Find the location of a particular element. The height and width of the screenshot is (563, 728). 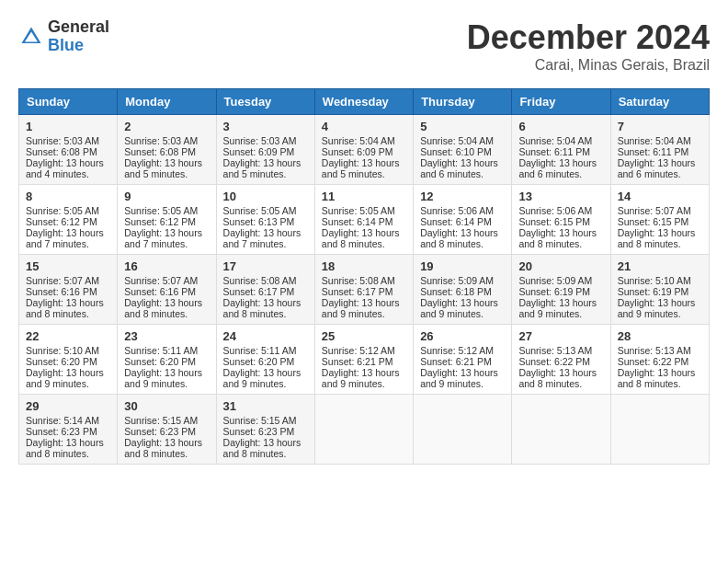

logo-text: General Blue is located at coordinates (79, 37).